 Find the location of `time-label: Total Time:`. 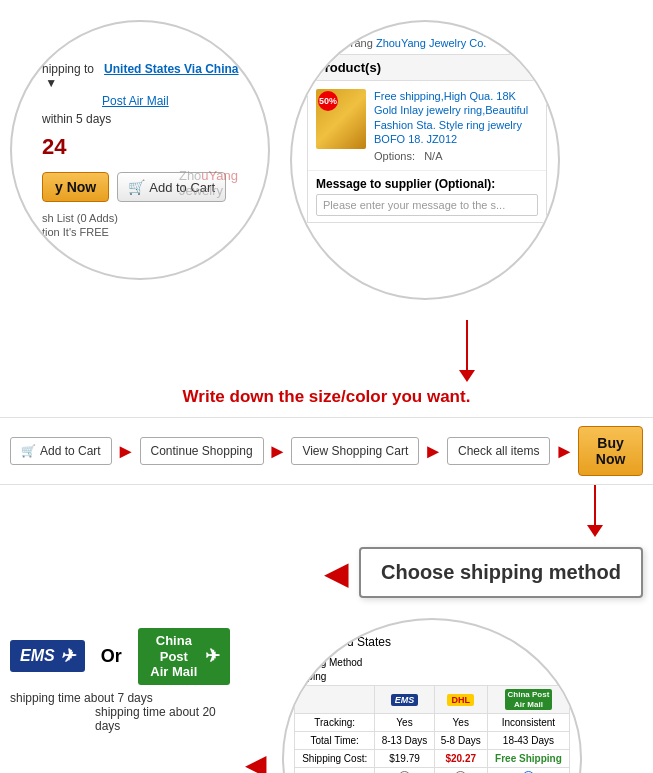

time-label: Total Time: is located at coordinates (335, 741).